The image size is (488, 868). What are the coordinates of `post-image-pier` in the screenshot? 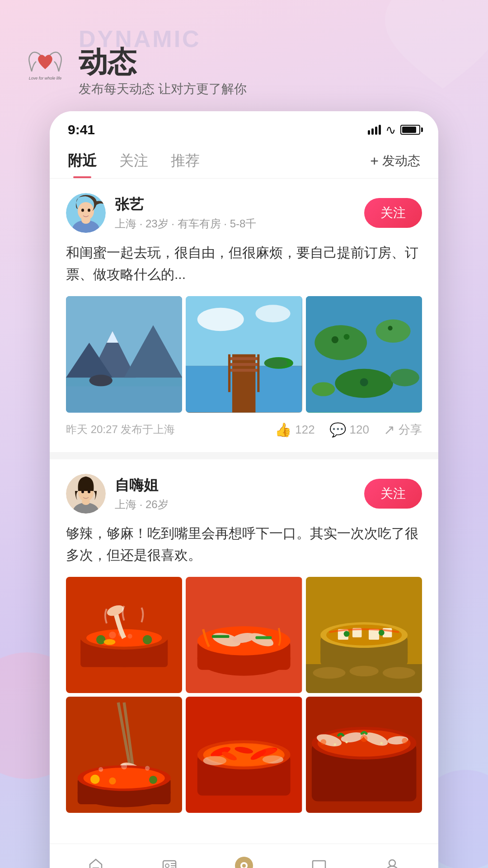 It's located at (244, 354).